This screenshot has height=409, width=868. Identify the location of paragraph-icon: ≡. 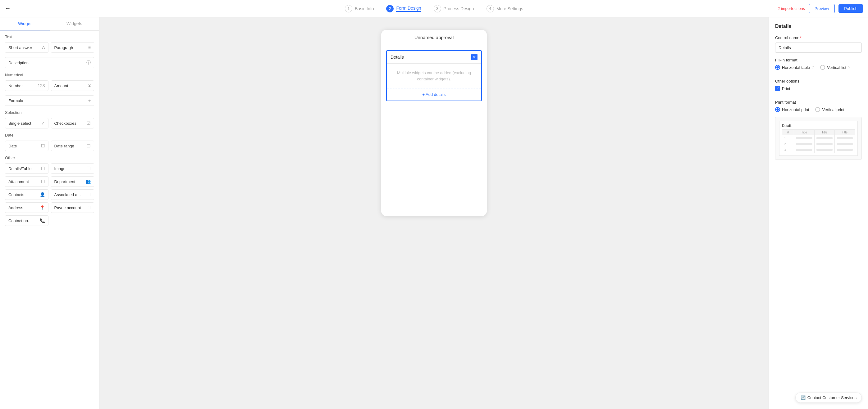
(90, 47).